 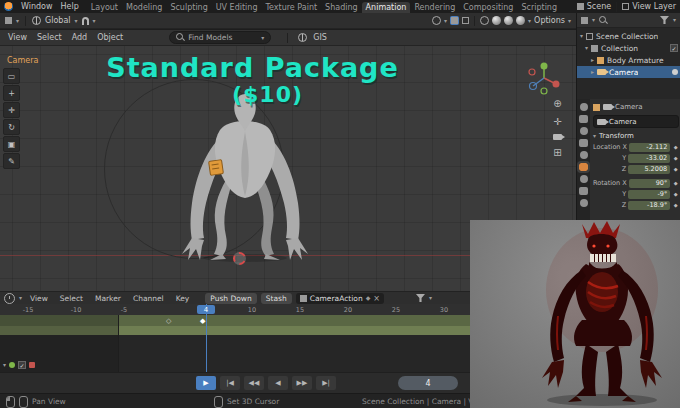 What do you see at coordinates (376, 298) in the screenshot?
I see `unlink-action-icon: ×` at bounding box center [376, 298].